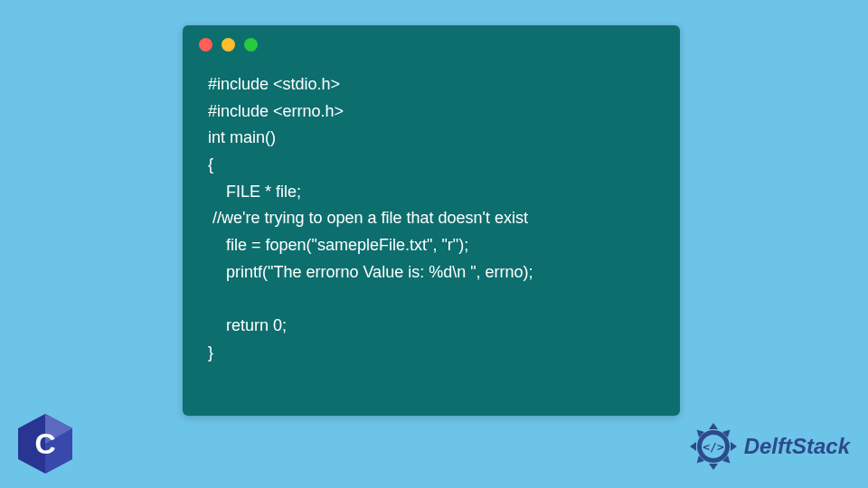 The image size is (868, 488). What do you see at coordinates (251, 45) in the screenshot?
I see `maximize-icon` at bounding box center [251, 45].